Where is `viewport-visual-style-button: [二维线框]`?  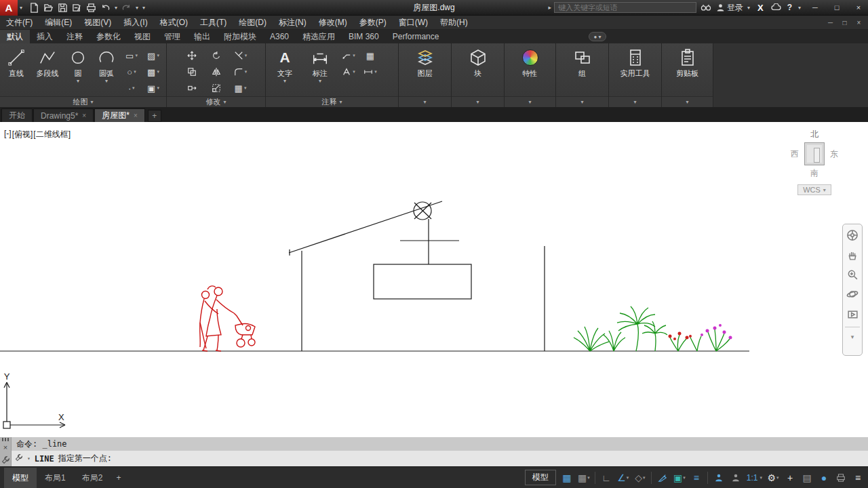
viewport-visual-style-button: [二维线框] is located at coordinates (52, 134).